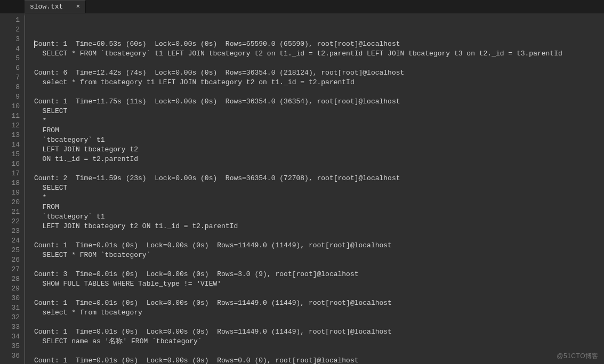 The height and width of the screenshot is (364, 604). I want to click on line-number: 20, so click(10, 203).